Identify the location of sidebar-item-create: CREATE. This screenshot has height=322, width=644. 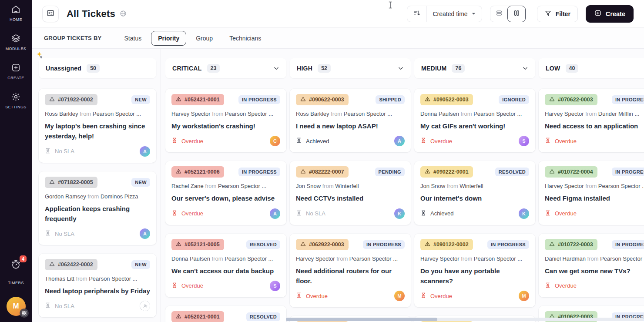
(16, 71).